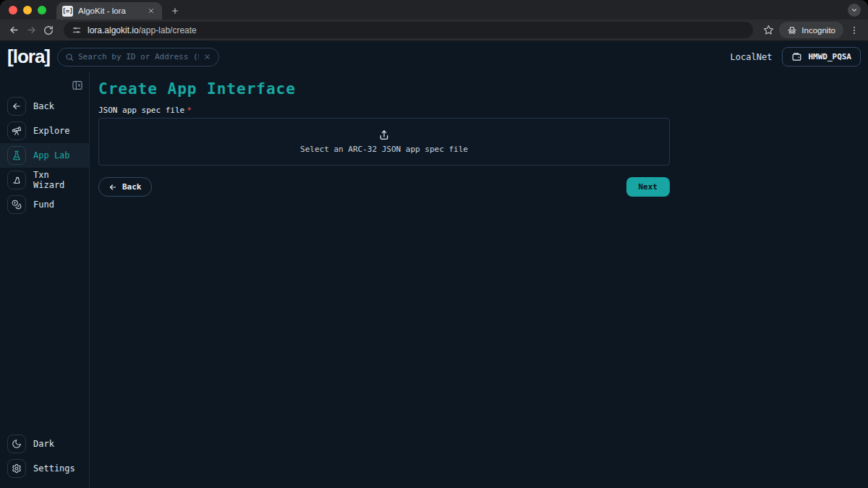 This screenshot has height=488, width=868. Describe the element at coordinates (17, 205) in the screenshot. I see `coins-icon` at that location.